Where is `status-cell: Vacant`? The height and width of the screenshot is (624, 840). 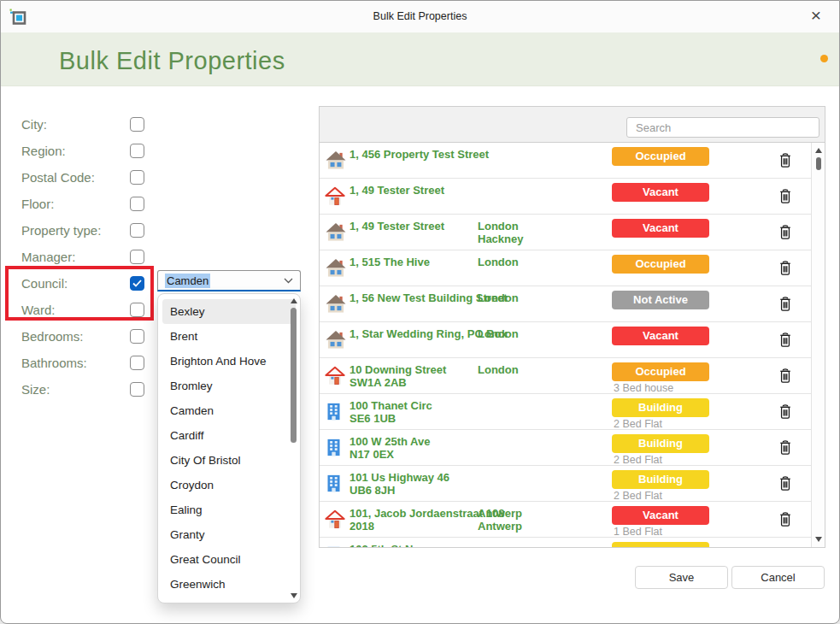 status-cell: Vacant is located at coordinates (676, 340).